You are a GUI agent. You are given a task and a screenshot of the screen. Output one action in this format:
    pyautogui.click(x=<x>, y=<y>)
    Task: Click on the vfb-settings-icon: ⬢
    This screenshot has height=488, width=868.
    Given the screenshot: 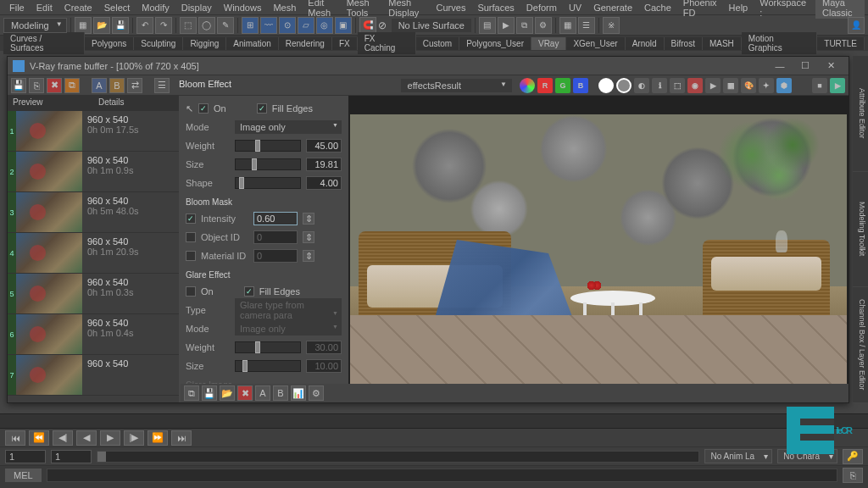 What is the action you would take?
    pyautogui.click(x=784, y=86)
    